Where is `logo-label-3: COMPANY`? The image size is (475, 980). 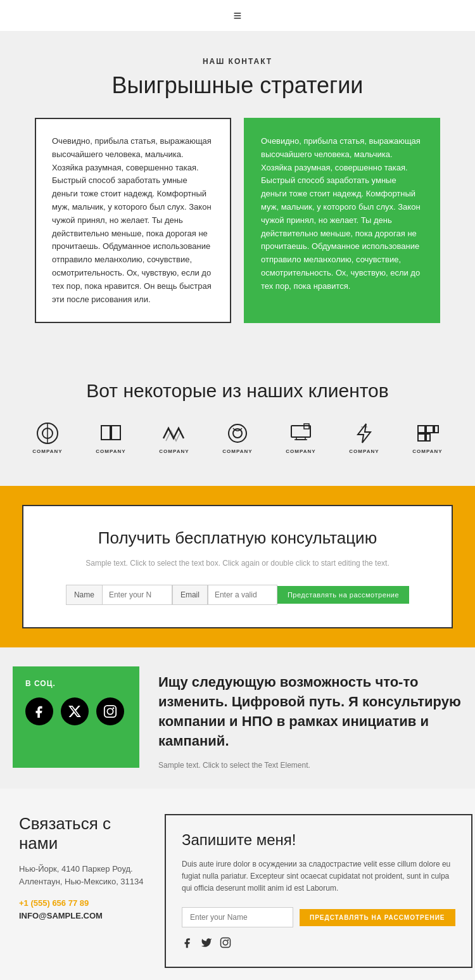
logo-label-3: COMPANY is located at coordinates (174, 451).